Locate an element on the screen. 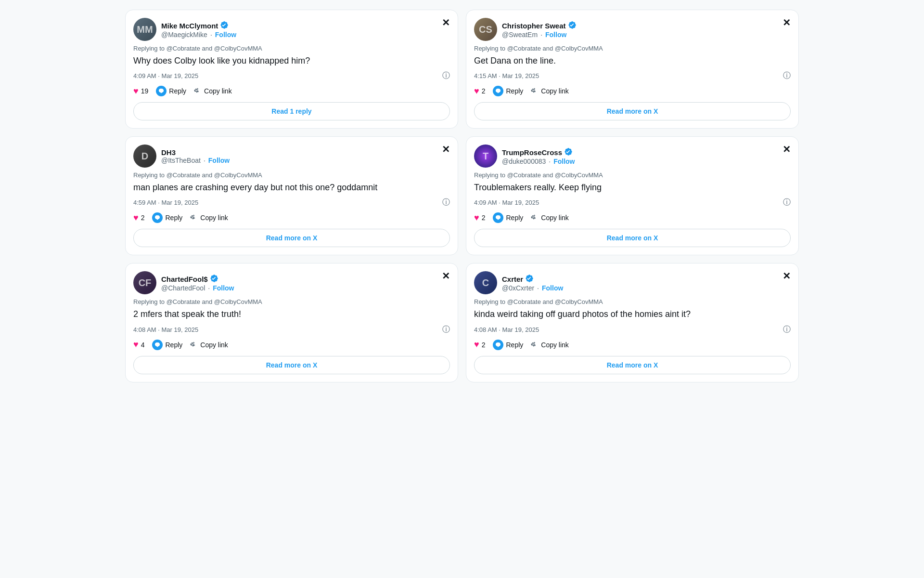 Image resolution: width=924 pixels, height=578 pixels. avatar-initials: CS is located at coordinates (486, 29).